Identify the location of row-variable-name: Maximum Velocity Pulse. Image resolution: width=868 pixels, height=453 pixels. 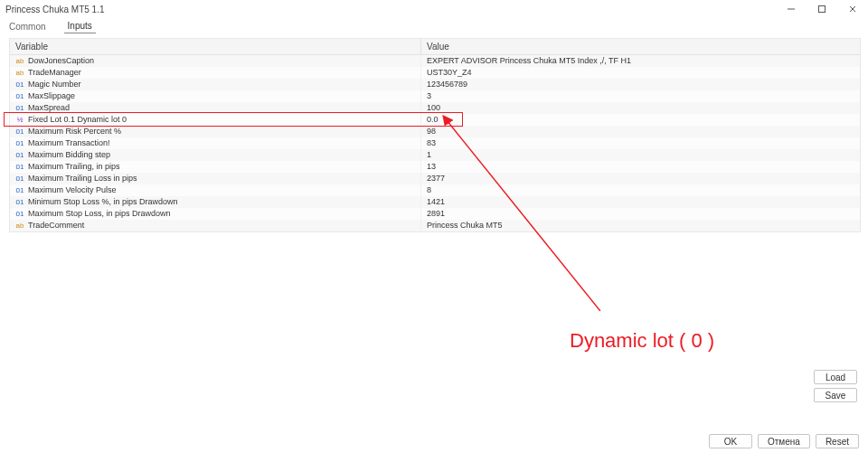
(72, 190).